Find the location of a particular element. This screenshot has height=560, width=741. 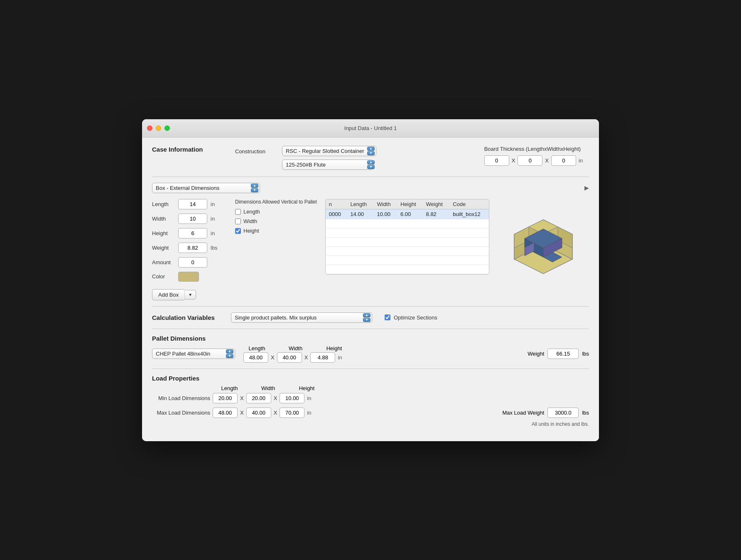

close-button is located at coordinates (150, 128).